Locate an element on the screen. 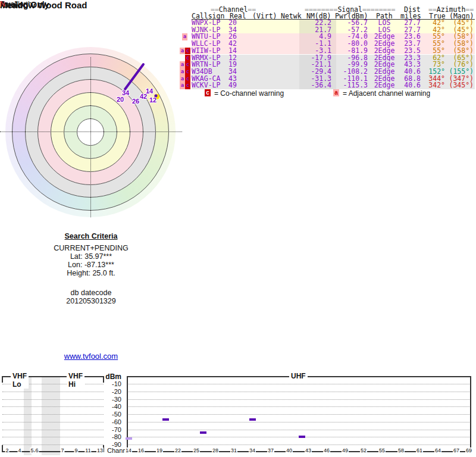 The height and width of the screenshot is (457, 476). radar-channel-label: 26 is located at coordinates (136, 101).